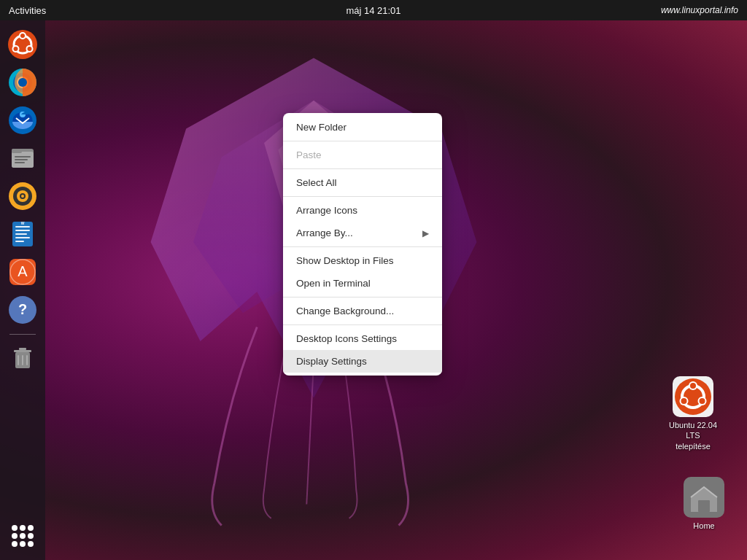  I want to click on activities-button: Activities, so click(28, 10).